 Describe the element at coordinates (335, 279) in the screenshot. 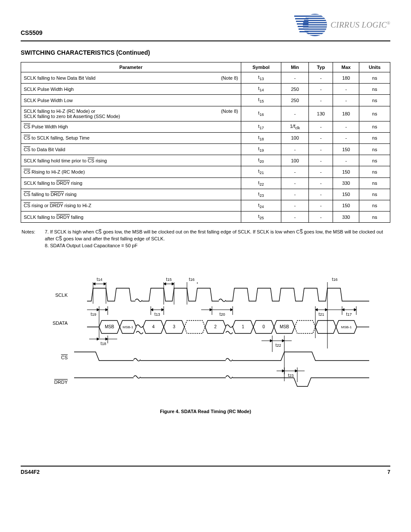

I see `svg-text: t16` at that location.